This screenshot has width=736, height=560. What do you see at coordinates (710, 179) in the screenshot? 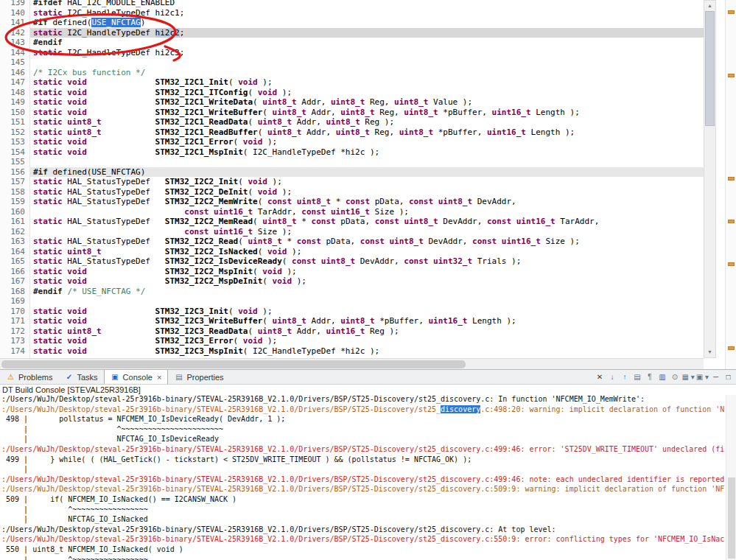
I see `editor-vertical-scrollbar: ▲ ▼` at bounding box center [710, 179].